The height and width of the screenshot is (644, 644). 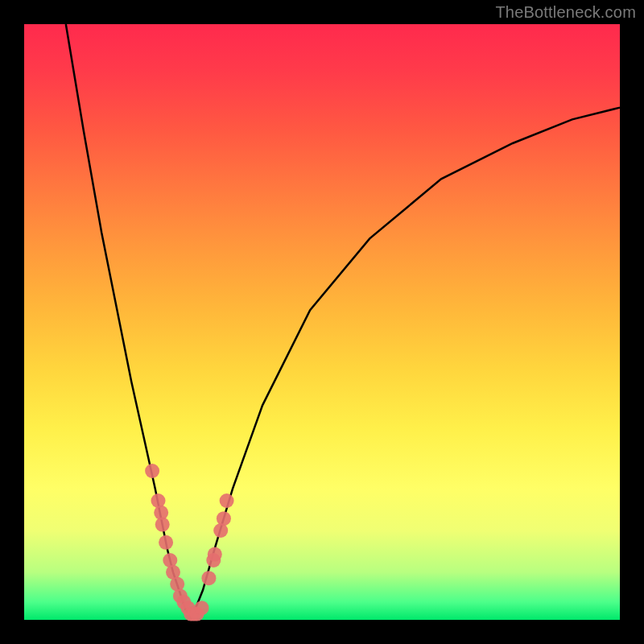 I want to click on scatter-points, so click(x=190, y=543).